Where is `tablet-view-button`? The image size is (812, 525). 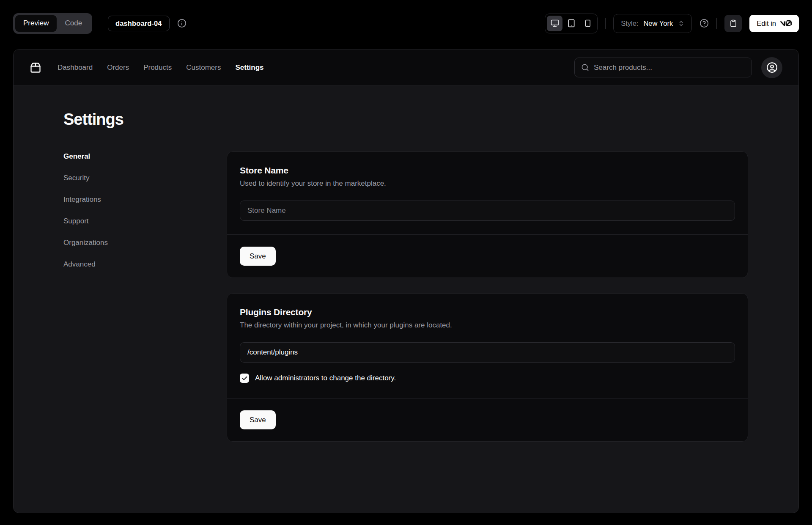
tablet-view-button is located at coordinates (571, 24).